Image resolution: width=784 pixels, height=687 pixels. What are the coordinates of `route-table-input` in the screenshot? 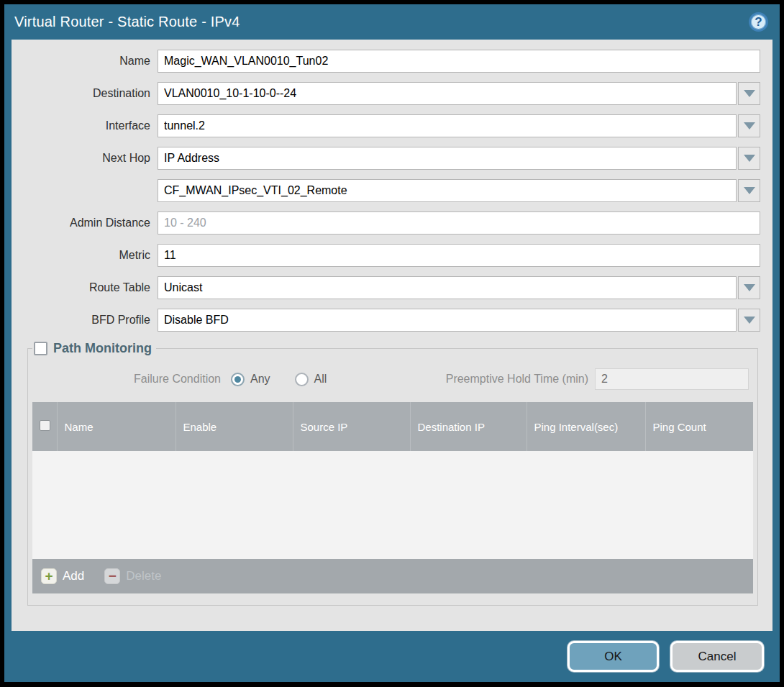 It's located at (447, 288).